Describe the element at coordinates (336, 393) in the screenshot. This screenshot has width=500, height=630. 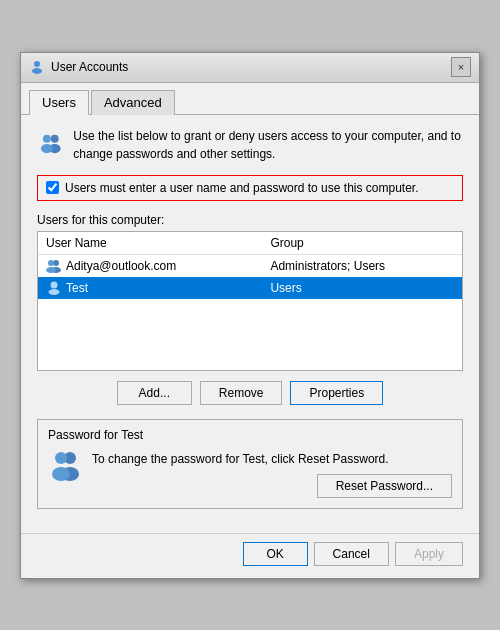
I see `properties-button: Properties` at that location.